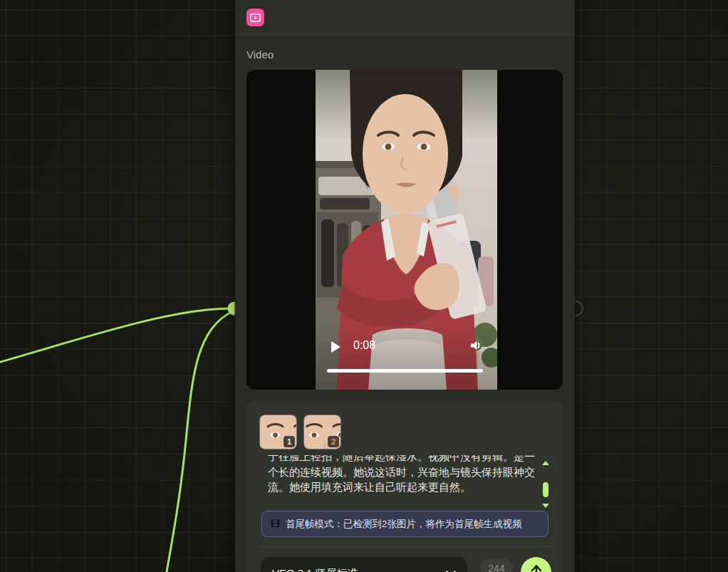 The width and height of the screenshot is (728, 572). What do you see at coordinates (333, 442) in the screenshot?
I see `frame-number-badge: 2` at bounding box center [333, 442].